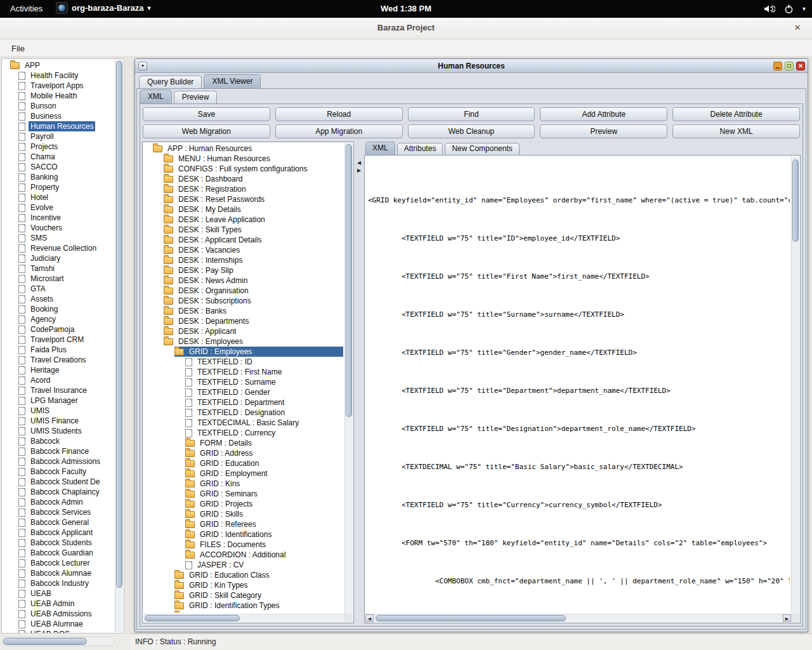 This screenshot has width=812, height=650. I want to click on tab-xml-viewer: XML Viewer, so click(232, 81).